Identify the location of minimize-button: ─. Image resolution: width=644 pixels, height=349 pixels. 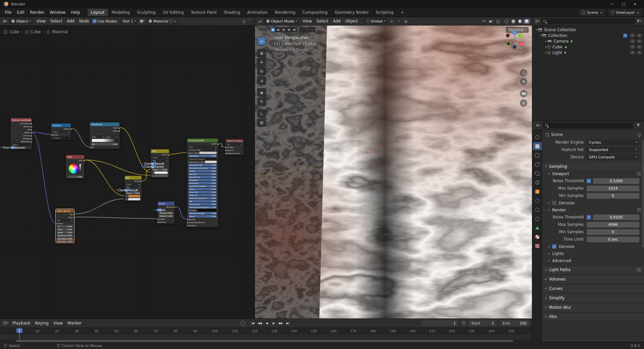
(612, 4).